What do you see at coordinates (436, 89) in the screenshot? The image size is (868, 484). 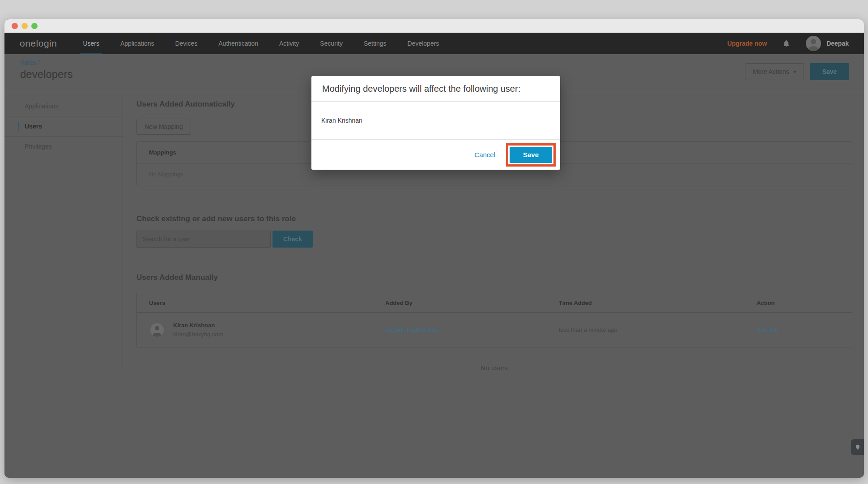 I see `dialog-title: Modifying developers will affect the fol…` at bounding box center [436, 89].